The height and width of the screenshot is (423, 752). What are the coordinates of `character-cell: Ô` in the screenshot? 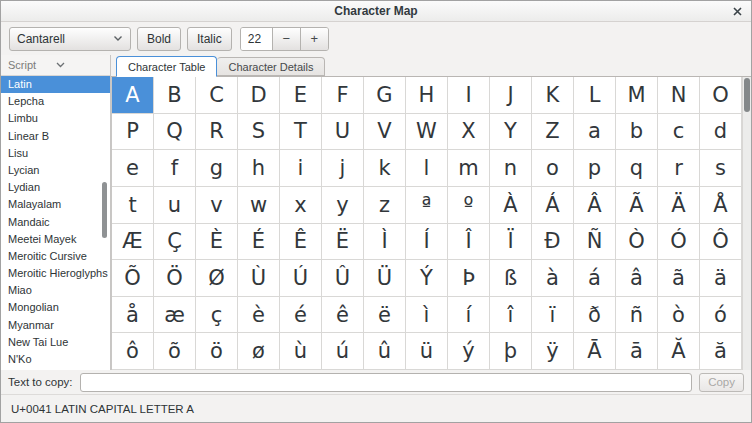 It's located at (721, 242).